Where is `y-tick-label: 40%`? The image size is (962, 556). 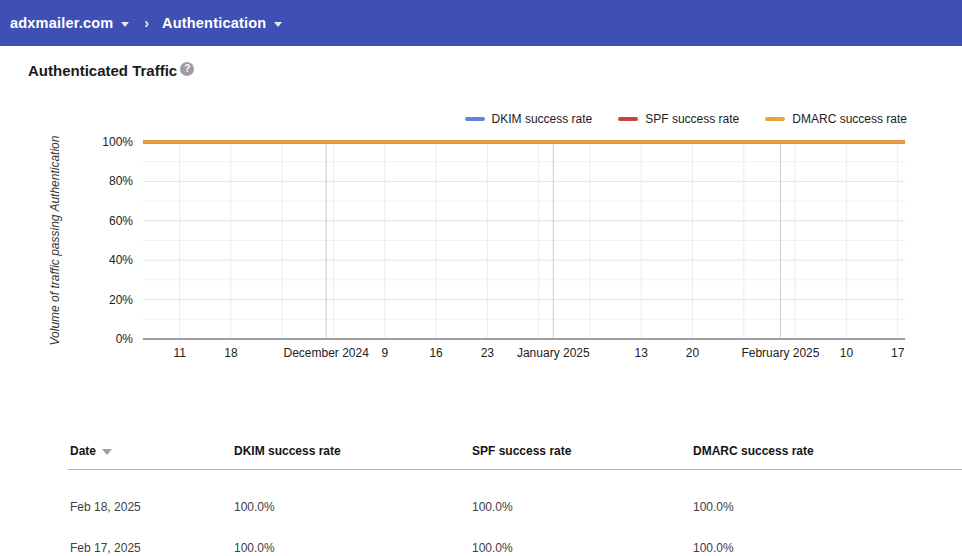
y-tick-label: 40% is located at coordinates (121, 260).